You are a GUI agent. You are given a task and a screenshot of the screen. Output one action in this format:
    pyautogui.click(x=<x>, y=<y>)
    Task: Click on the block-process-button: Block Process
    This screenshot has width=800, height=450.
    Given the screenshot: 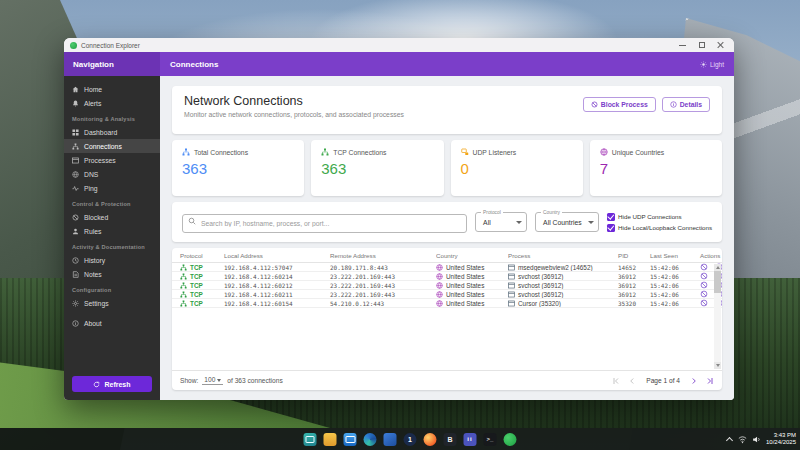 What is the action you would take?
    pyautogui.click(x=620, y=104)
    